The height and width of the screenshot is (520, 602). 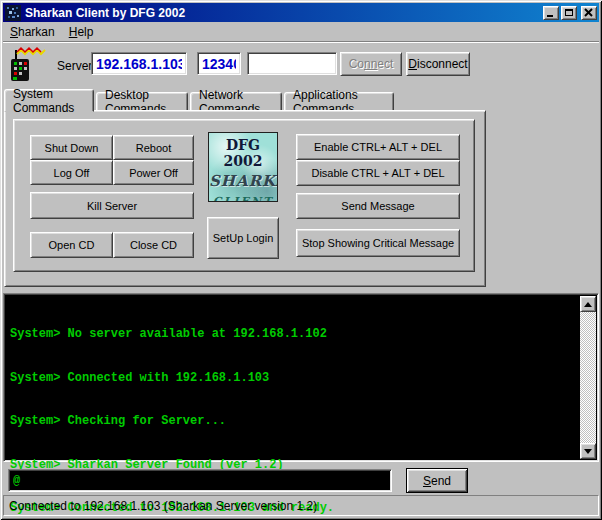 What do you see at coordinates (589, 13) in the screenshot?
I see `close-button` at bounding box center [589, 13].